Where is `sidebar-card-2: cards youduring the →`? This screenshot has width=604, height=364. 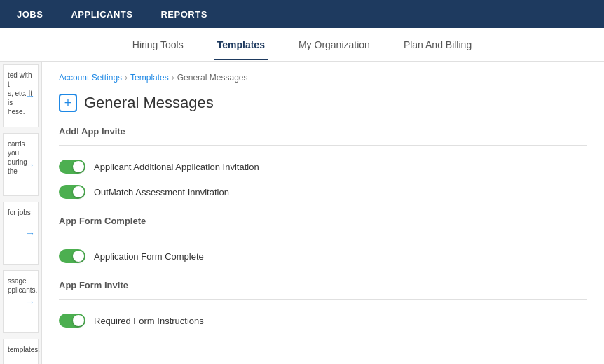
sidebar-card-2: cards youduring the → is located at coordinates (21, 164).